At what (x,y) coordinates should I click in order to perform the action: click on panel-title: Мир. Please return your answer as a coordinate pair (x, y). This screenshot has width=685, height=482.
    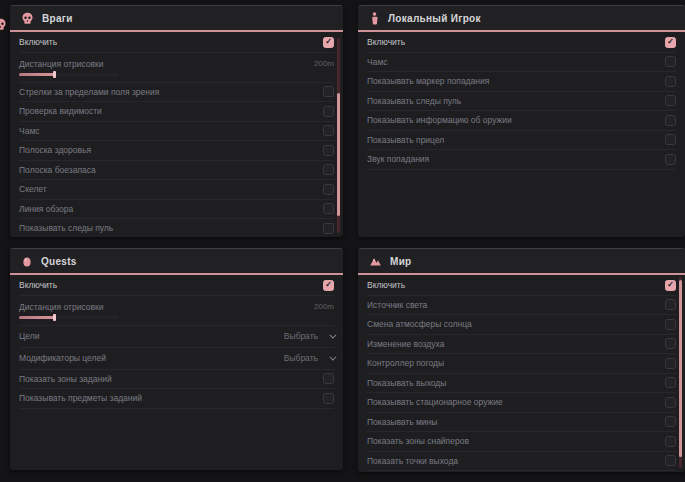
    Looking at the image, I should click on (401, 262).